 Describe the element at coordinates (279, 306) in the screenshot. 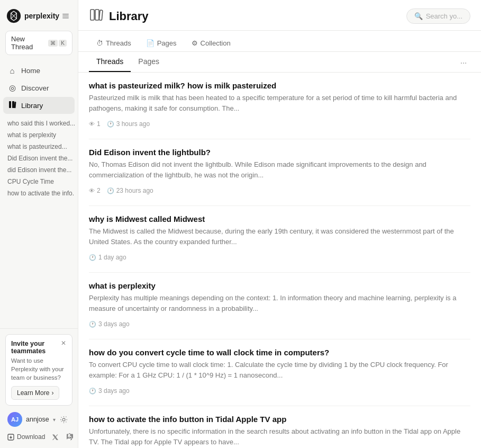

I see `table-row: what is perplexity Perplexity has multip…` at that location.